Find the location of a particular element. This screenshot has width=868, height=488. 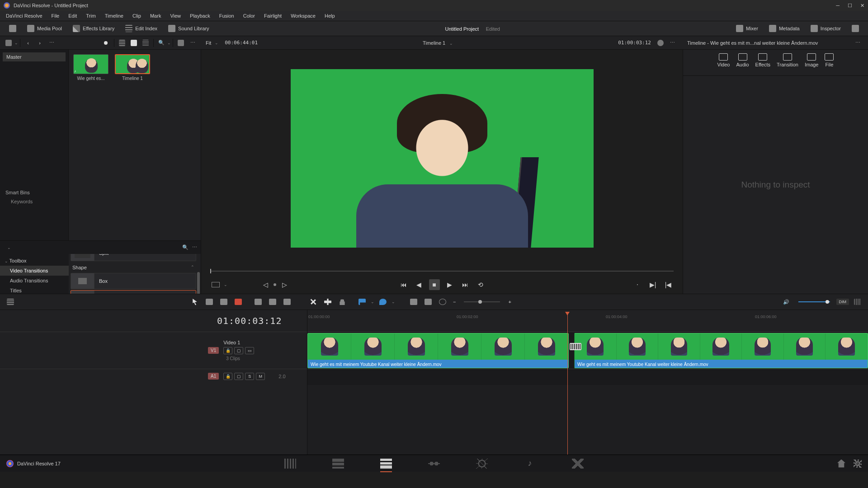

inspector-tab-transition: Transition is located at coordinates (788, 64).